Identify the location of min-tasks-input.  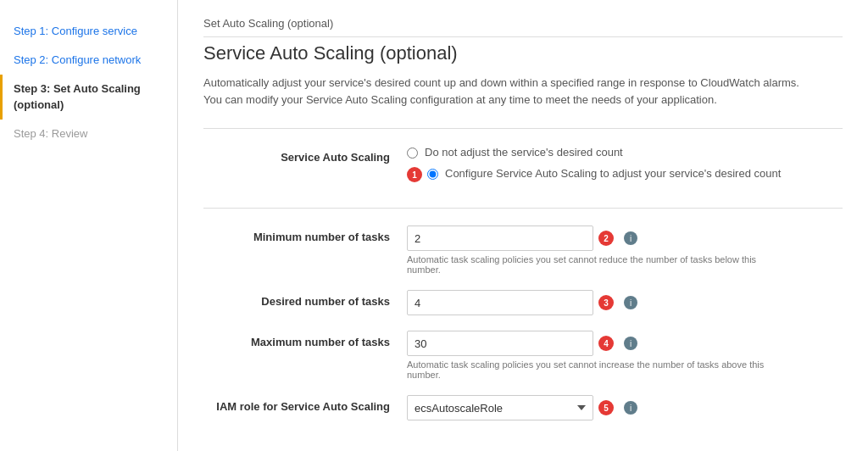
(500, 238).